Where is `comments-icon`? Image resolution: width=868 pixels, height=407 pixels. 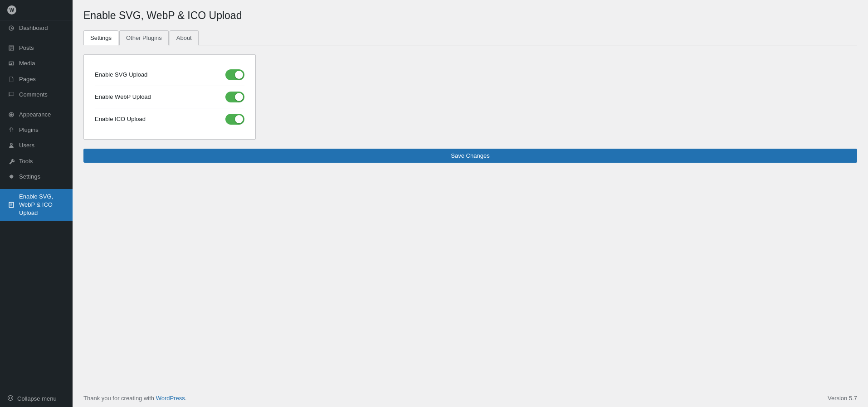 comments-icon is located at coordinates (11, 95).